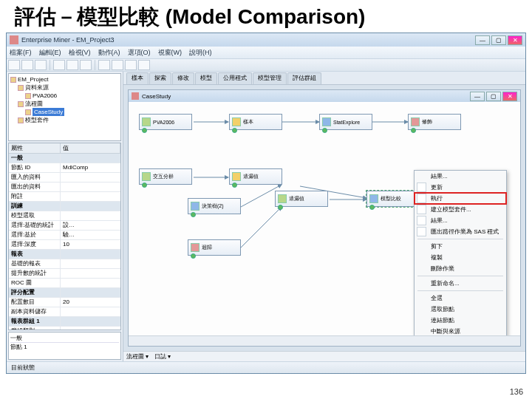  What do you see at coordinates (72, 65) in the screenshot?
I see `tool-copy-icon` at bounding box center [72, 65].